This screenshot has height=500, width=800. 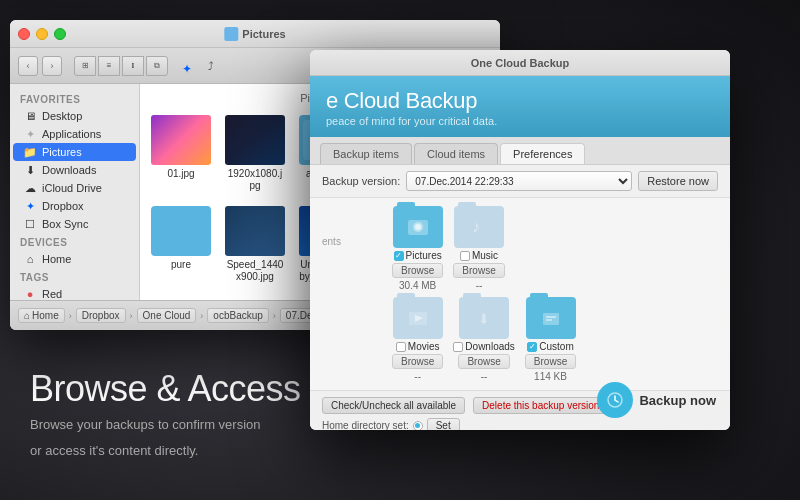 What do you see at coordinates (678, 181) in the screenshot?
I see `restore-button: Restore now` at bounding box center [678, 181].